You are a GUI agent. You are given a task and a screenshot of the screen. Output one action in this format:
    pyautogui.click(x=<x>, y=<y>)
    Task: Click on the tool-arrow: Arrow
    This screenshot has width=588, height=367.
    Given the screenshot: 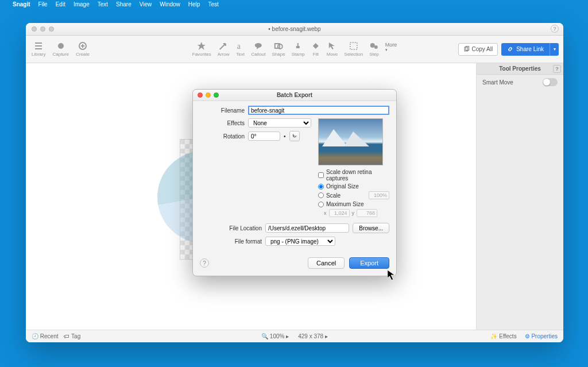 What is the action you would take?
    pyautogui.click(x=224, y=49)
    